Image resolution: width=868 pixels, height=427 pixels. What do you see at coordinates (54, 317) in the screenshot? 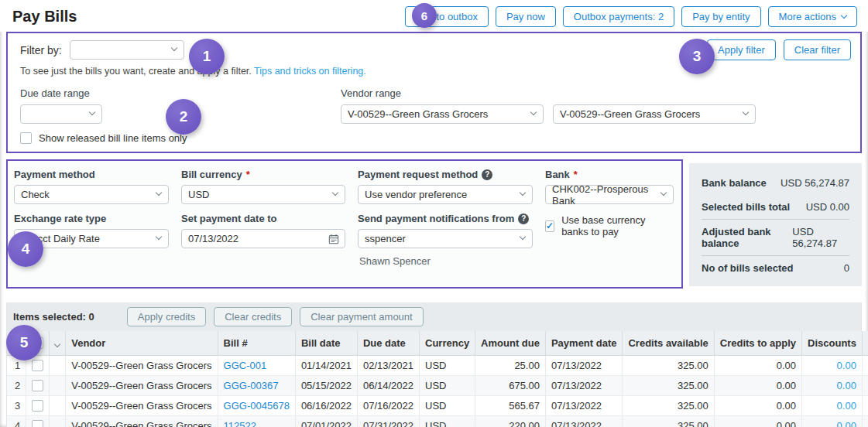
I see `items-selected-label: Items selected: 0` at bounding box center [54, 317].